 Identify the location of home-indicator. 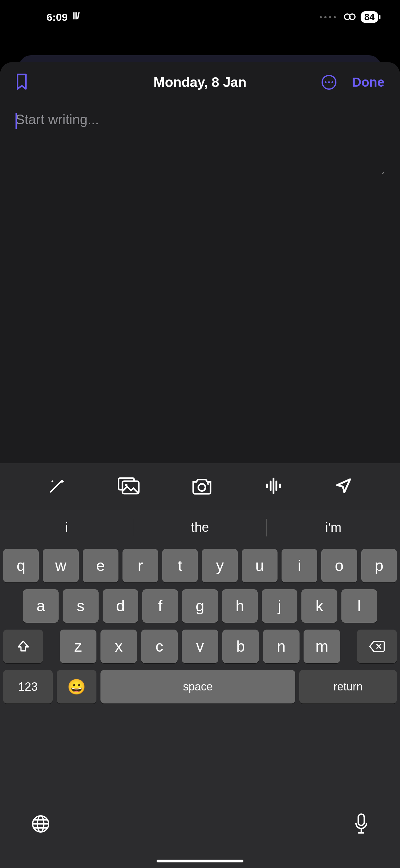
(200, 861).